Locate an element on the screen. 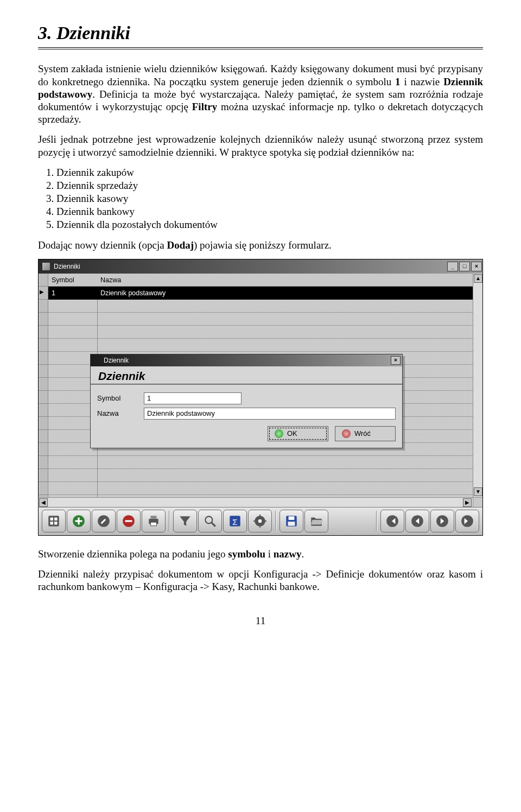  nav-next-button is located at coordinates (442, 521).